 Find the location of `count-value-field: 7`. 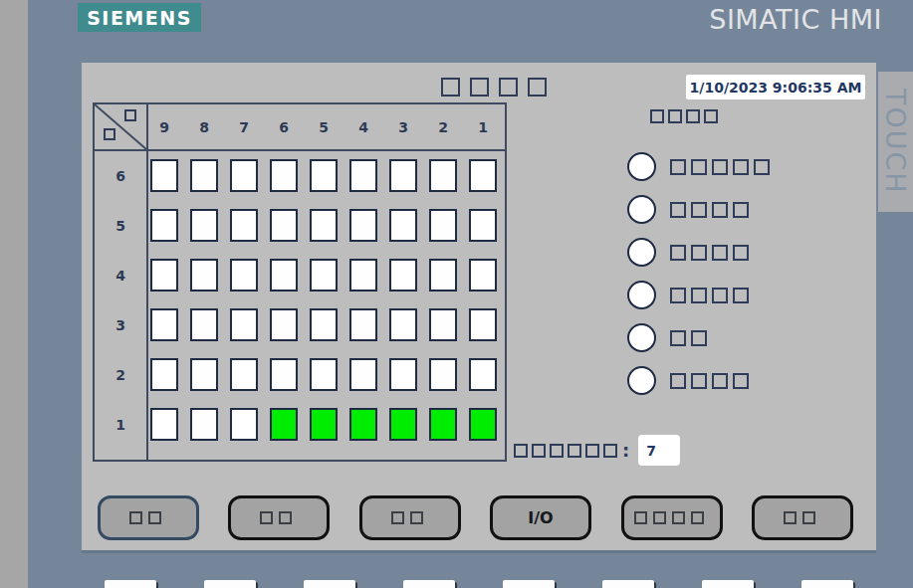

count-value-field: 7 is located at coordinates (659, 450).